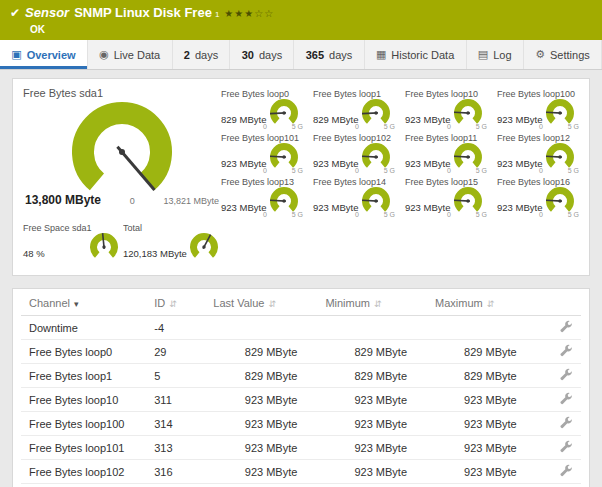  What do you see at coordinates (84, 352) in the screenshot?
I see `cell-channel: Free Bytes loop0` at bounding box center [84, 352].